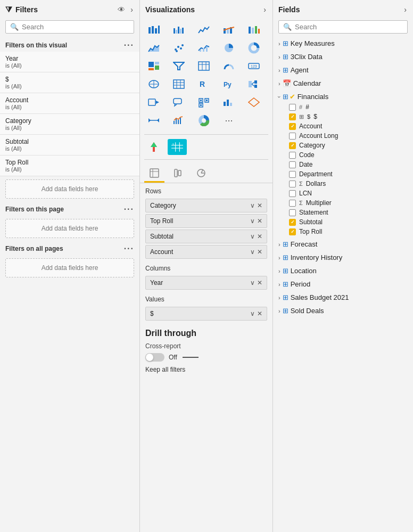 Image resolution: width=413 pixels, height=532 pixels. Describe the element at coordinates (206, 206) in the screenshot. I see `rows-category-pill: Category ∨ ✕` at that location.